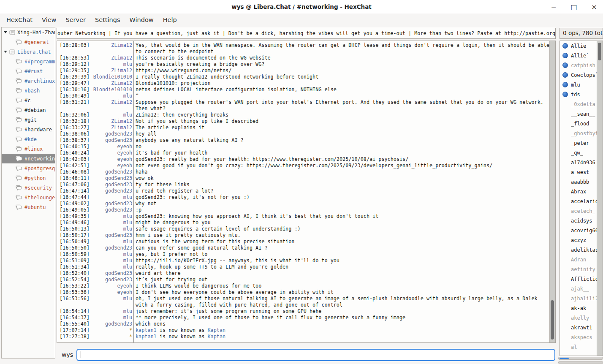 The height and width of the screenshot is (364, 603). Describe the element at coordinates (581, 220) in the screenshot. I see `user-list-item: acidsys` at that location.